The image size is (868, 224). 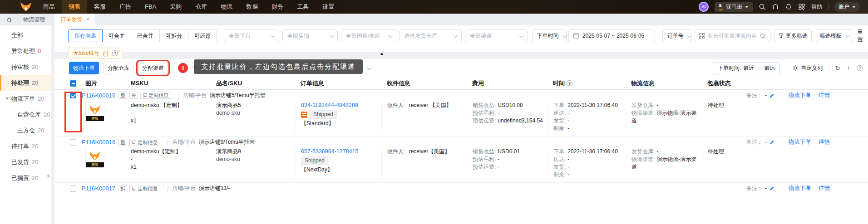 I want to click on search-input, so click(x=732, y=36).